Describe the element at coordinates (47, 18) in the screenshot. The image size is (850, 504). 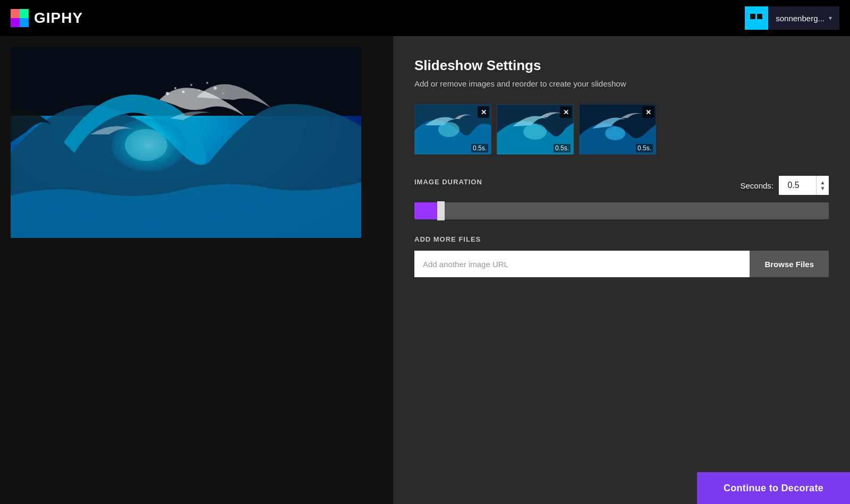
I see `logo-area: GIPHY` at that location.